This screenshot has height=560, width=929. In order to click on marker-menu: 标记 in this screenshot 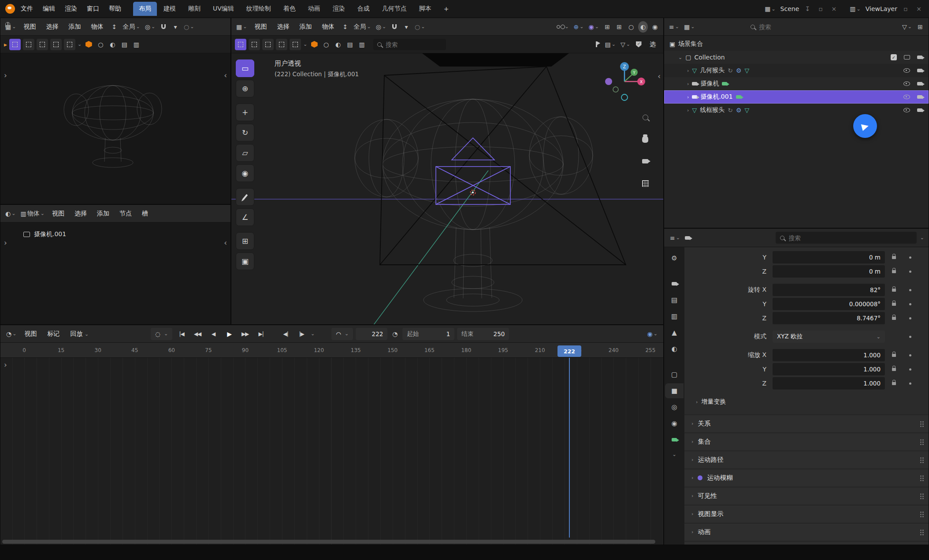, I will do `click(53, 334)`.